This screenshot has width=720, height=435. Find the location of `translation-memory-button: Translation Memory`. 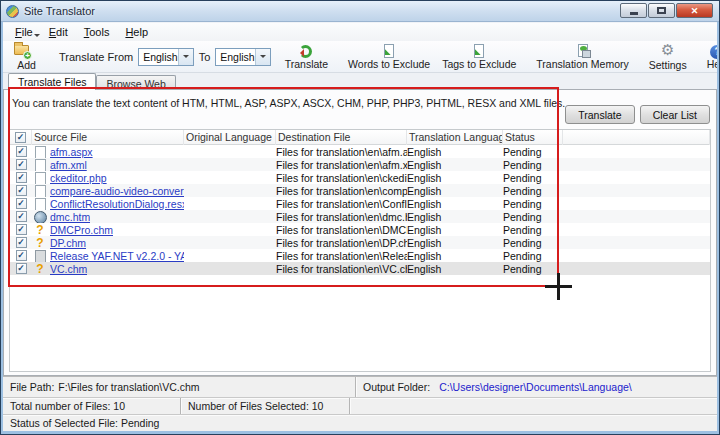

translation-memory-button: Translation Memory is located at coordinates (582, 57).